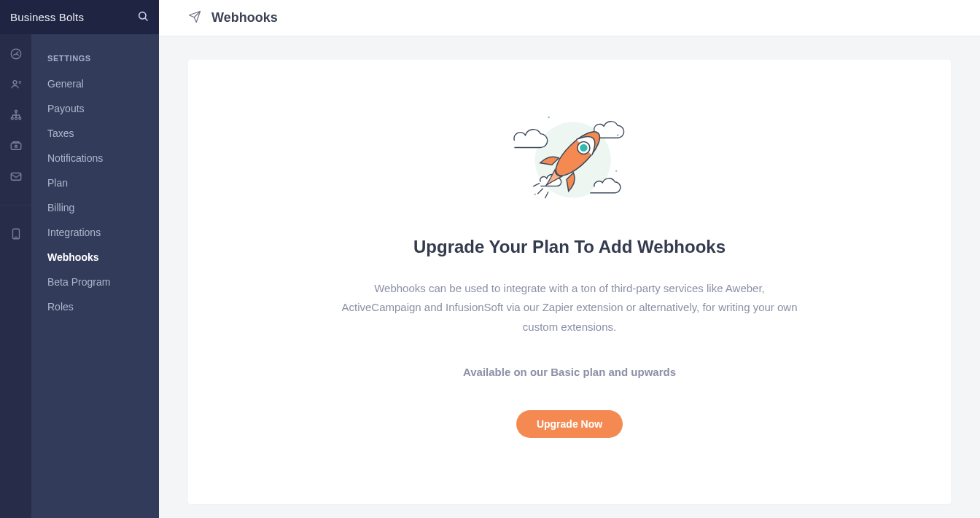  What do you see at coordinates (569, 307) in the screenshot?
I see `upgrade-body: Webhooks can be used to integrate with a…` at bounding box center [569, 307].